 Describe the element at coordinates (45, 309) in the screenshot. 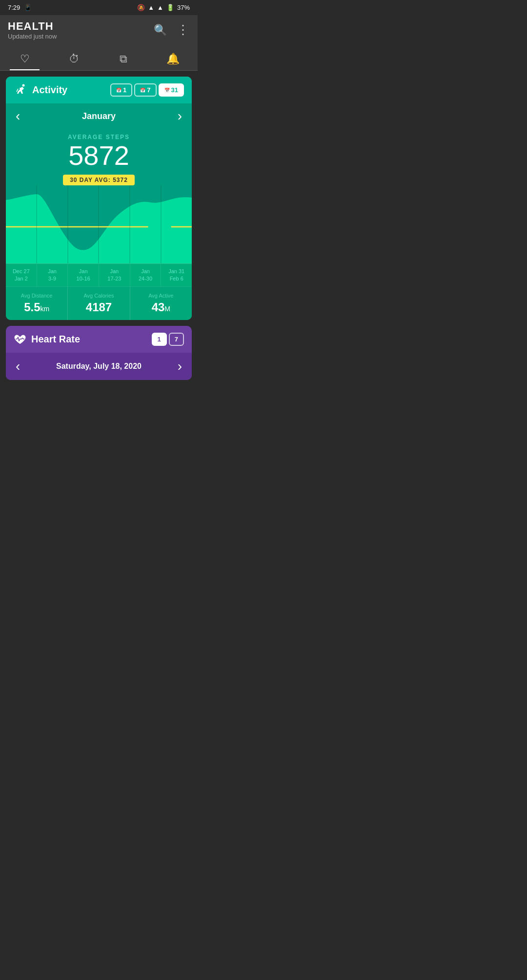

I see `stat-distance-unit: km` at that location.